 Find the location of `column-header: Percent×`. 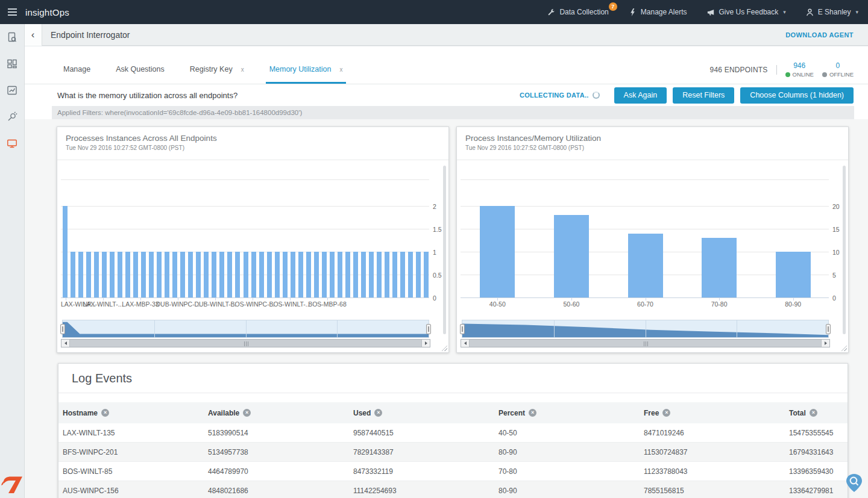

column-header: Percent× is located at coordinates (571, 413).